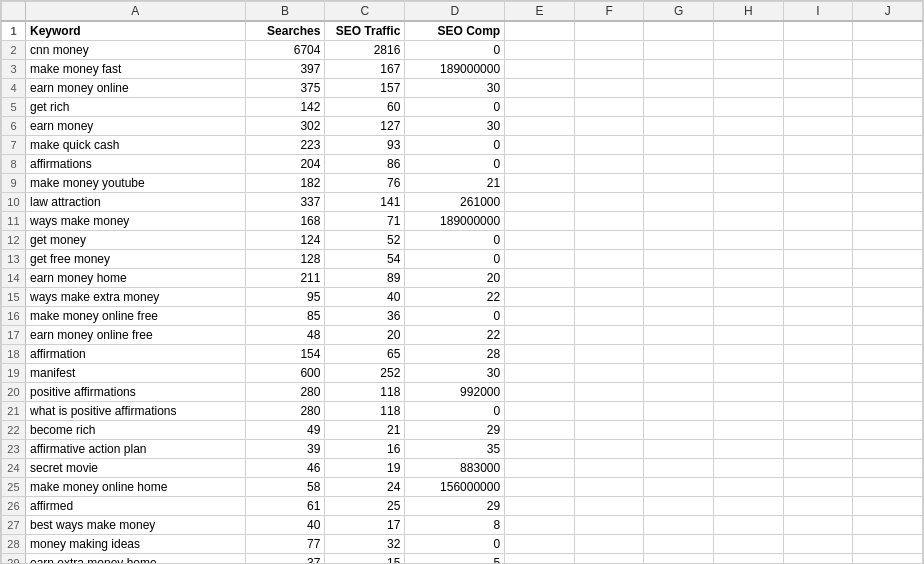 The width and height of the screenshot is (924, 564). I want to click on cell-searches: 223, so click(285, 146).